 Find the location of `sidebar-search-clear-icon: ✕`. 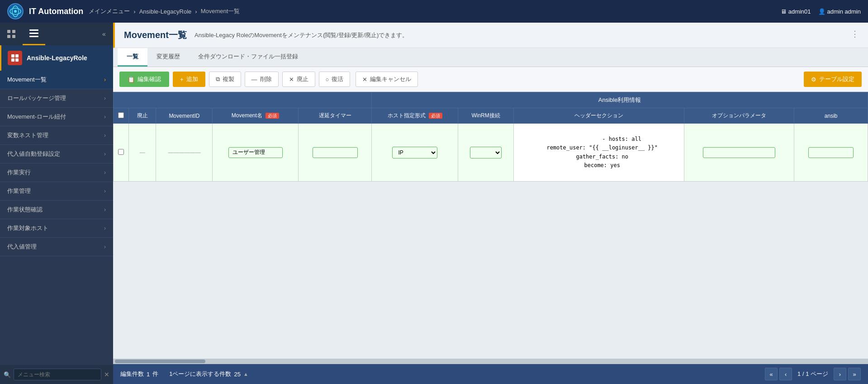

sidebar-search-clear-icon: ✕ is located at coordinates (107, 374).